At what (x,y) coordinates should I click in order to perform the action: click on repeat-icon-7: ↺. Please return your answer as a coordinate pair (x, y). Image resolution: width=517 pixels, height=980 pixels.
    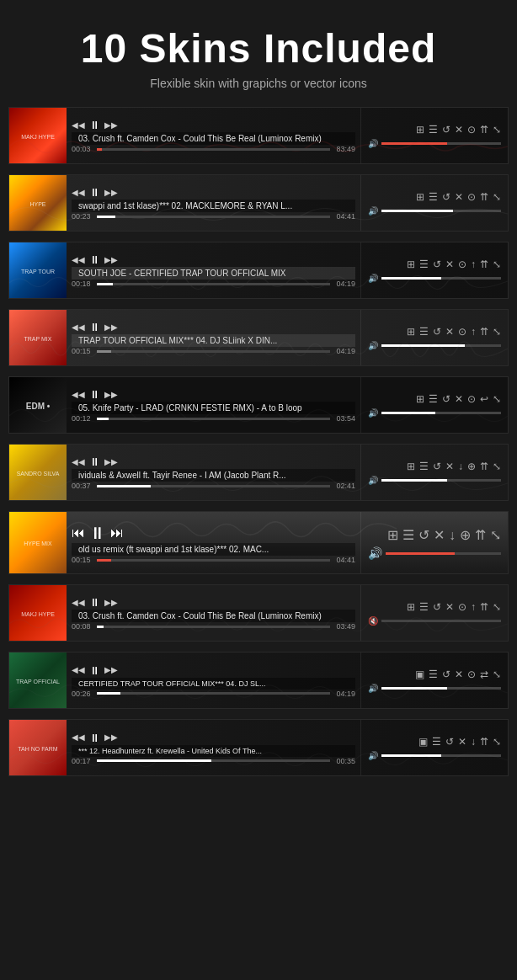
    Looking at the image, I should click on (424, 535).